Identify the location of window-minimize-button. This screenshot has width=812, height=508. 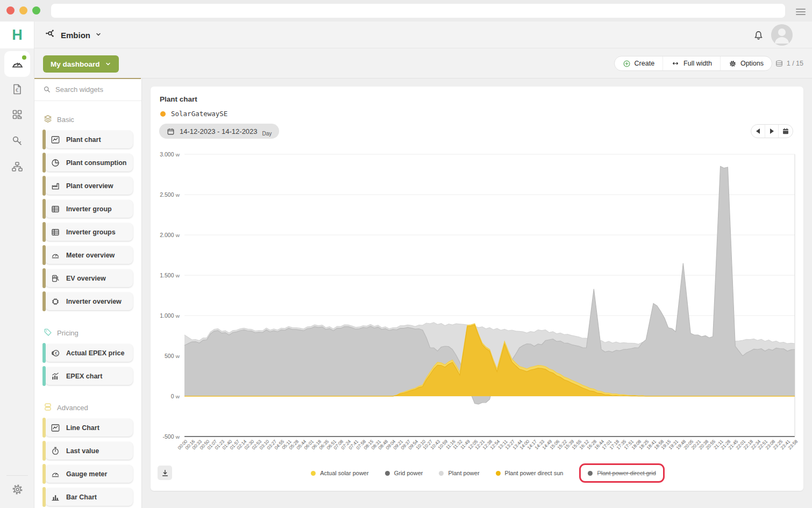
(24, 11).